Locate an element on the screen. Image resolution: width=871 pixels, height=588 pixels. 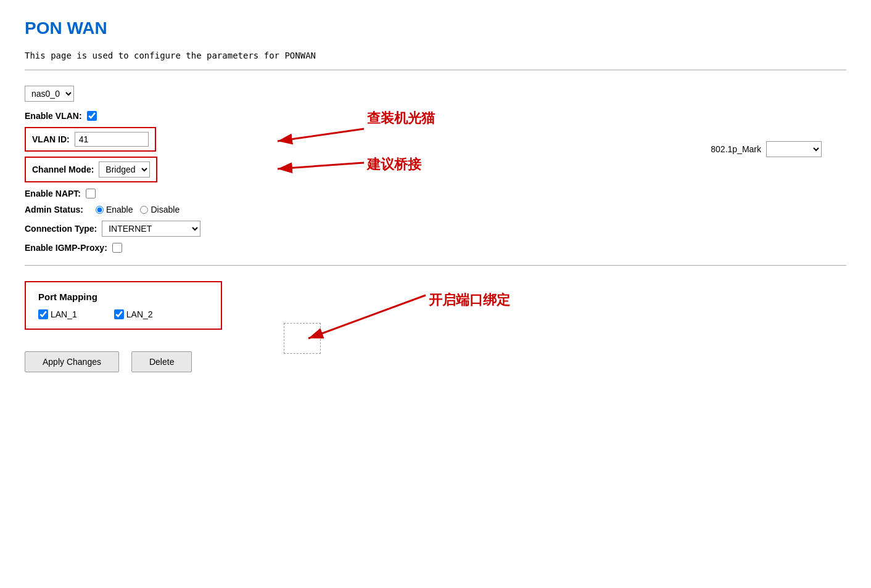
lan1-checkbox is located at coordinates (43, 314).